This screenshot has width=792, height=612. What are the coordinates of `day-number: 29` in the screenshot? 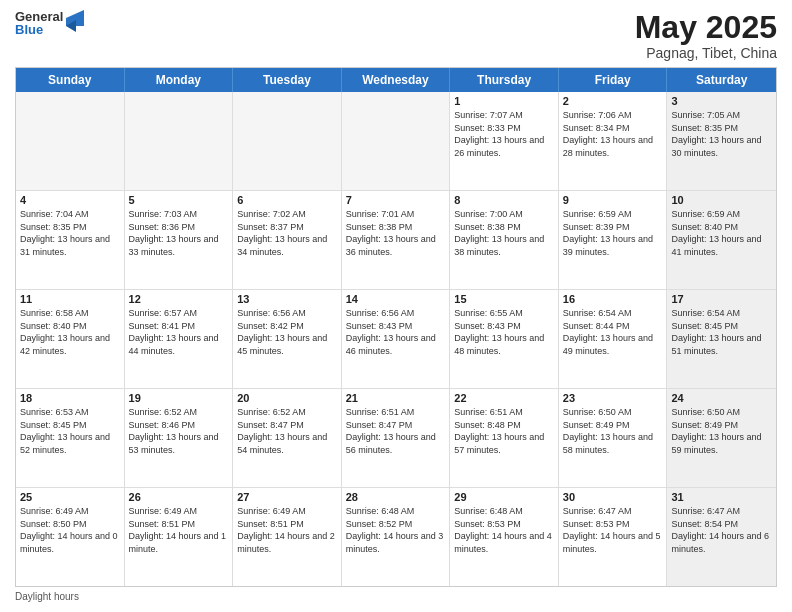 It's located at (504, 497).